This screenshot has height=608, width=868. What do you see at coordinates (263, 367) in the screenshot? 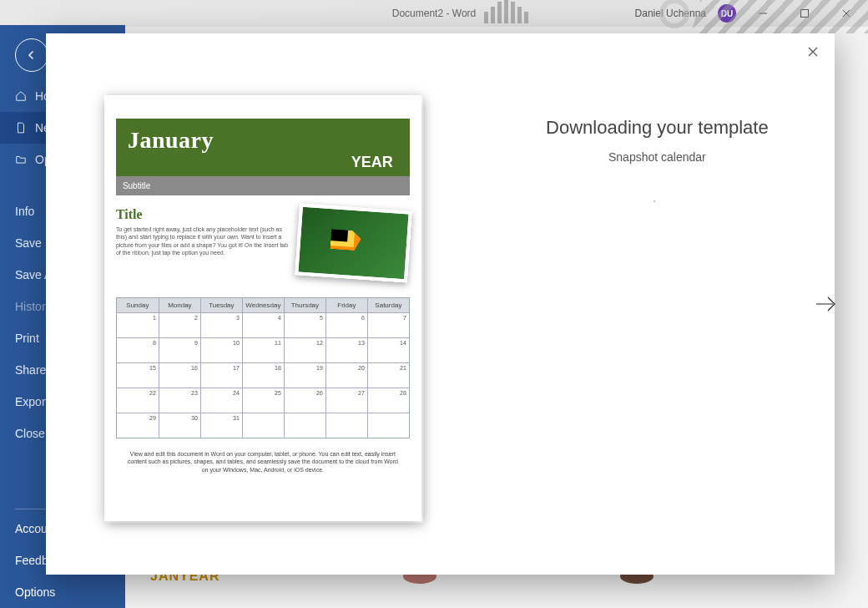
I see `preview-calendar-grid: Sunday Monday Tuesday Wednesday Thursday…` at bounding box center [263, 367].